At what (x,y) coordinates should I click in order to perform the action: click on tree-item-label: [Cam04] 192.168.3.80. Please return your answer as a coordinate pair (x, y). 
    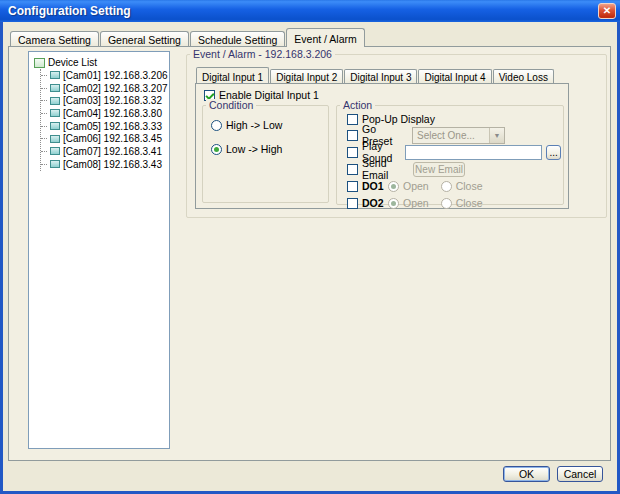
    Looking at the image, I should click on (112, 114).